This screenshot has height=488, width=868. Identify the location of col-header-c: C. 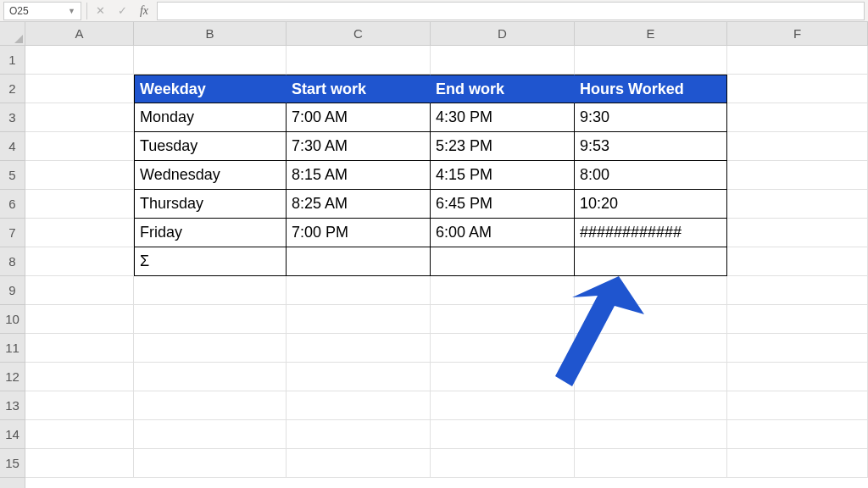
(359, 34).